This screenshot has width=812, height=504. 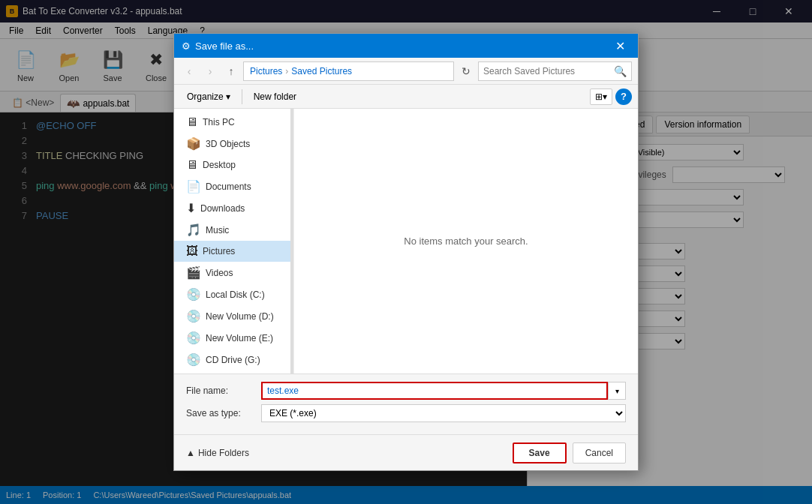 I want to click on sidebar-item-volumed: 💿 New Volume (D:), so click(x=234, y=316).